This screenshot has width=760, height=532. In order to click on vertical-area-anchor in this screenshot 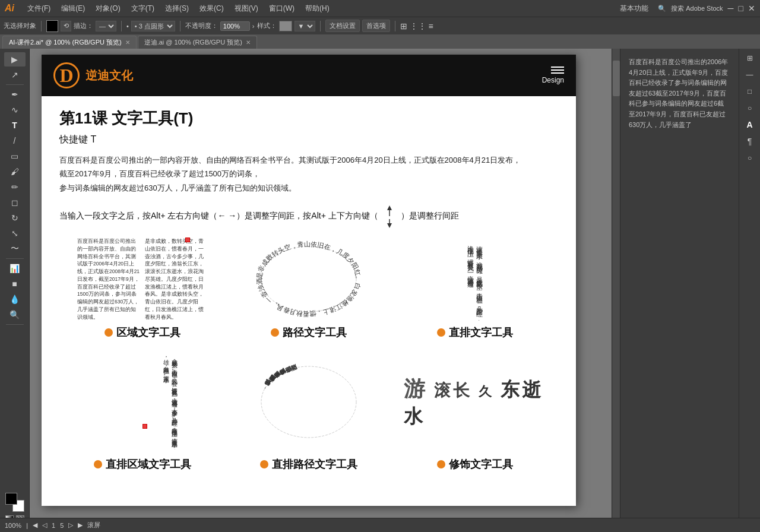, I will do `click(145, 426)`.